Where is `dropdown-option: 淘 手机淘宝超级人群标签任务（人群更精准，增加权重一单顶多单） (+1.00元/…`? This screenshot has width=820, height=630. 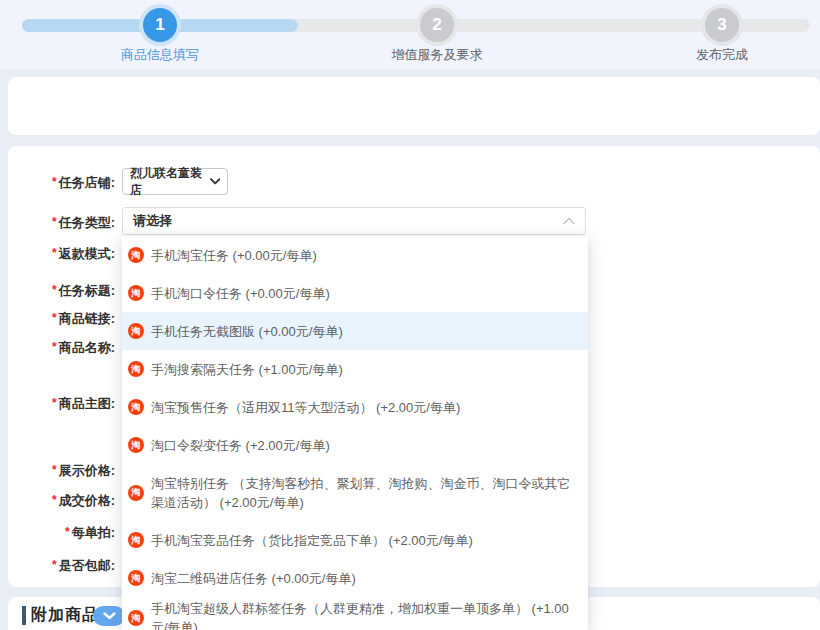 dropdown-option: 淘 手机淘宝超级人群标签任务（人群更精准，增加权重一单顶多单） (+1.00元/… is located at coordinates (355, 614).